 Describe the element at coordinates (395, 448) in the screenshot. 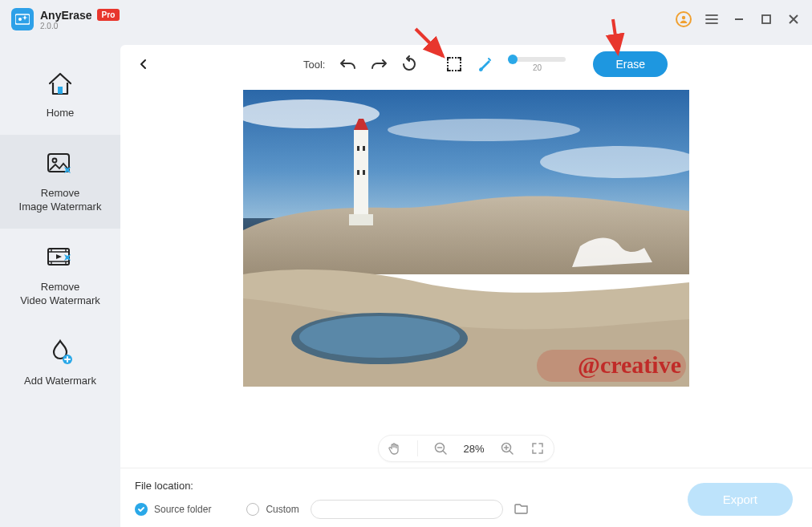

I see `pan-hand-icon` at that location.